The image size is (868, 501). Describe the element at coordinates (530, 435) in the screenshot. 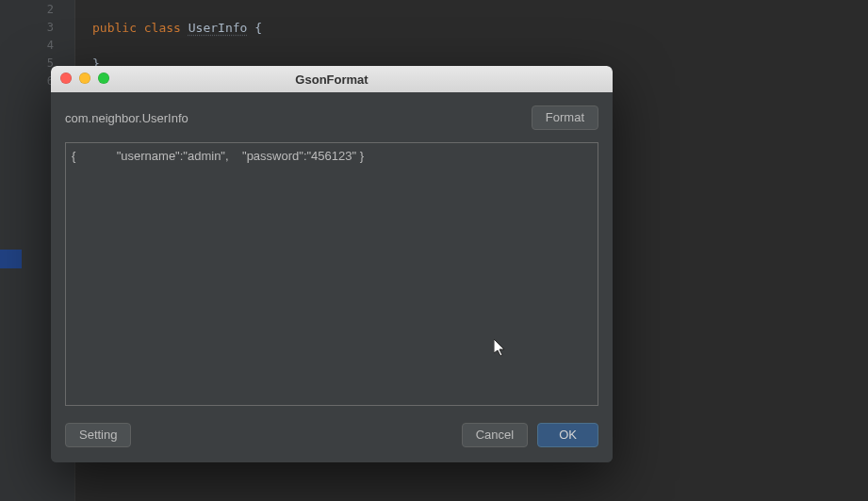

I see `footer-right-group: Cancel OK` at that location.